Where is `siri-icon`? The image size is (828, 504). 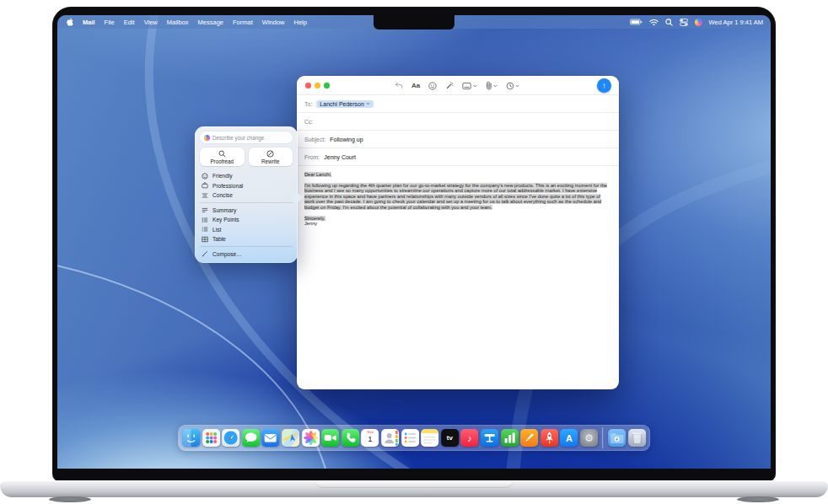
siri-icon is located at coordinates (698, 22).